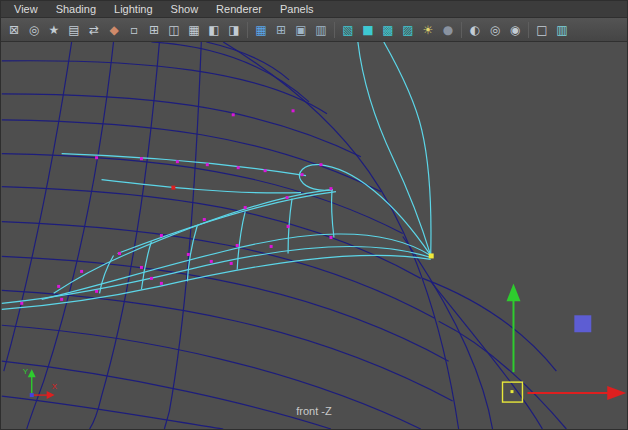 The height and width of the screenshot is (430, 628). I want to click on panel-toolbar: ⊠ ◎ ★ ▤ ⇄ ◆ ▫ ⊞ ◫ ▦ ◧ ◨ ▦ ⊞ ▣ ▥ ▧ ■ ▩ ▨ …, so click(314, 30).